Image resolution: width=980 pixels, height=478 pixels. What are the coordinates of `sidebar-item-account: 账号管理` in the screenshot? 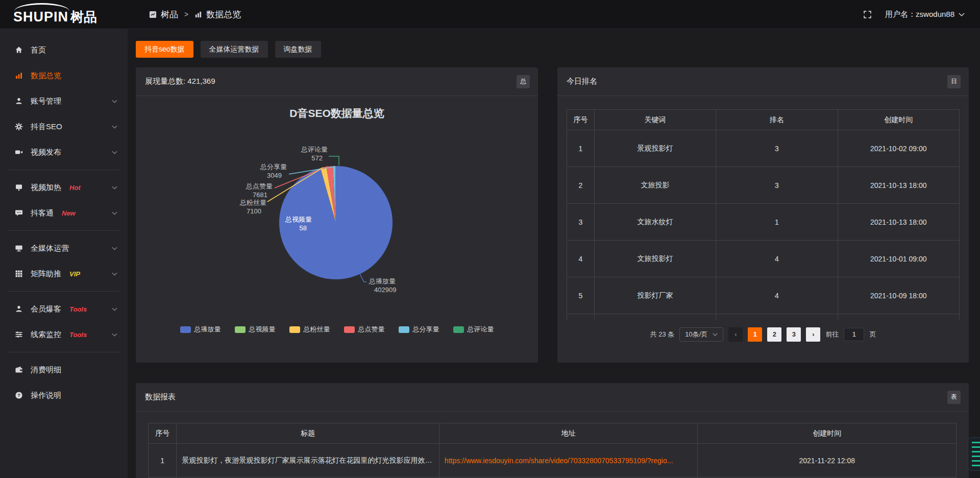 It's located at (64, 101).